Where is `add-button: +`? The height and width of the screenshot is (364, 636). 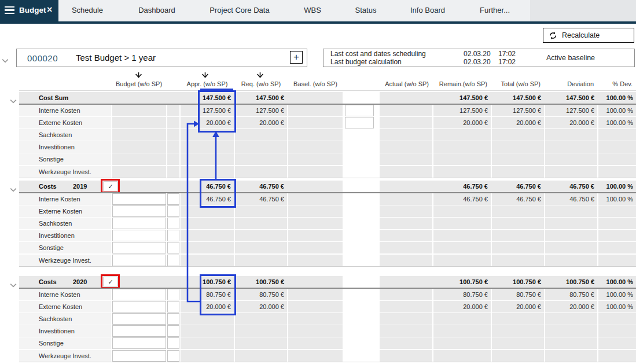 add-button: + is located at coordinates (296, 57).